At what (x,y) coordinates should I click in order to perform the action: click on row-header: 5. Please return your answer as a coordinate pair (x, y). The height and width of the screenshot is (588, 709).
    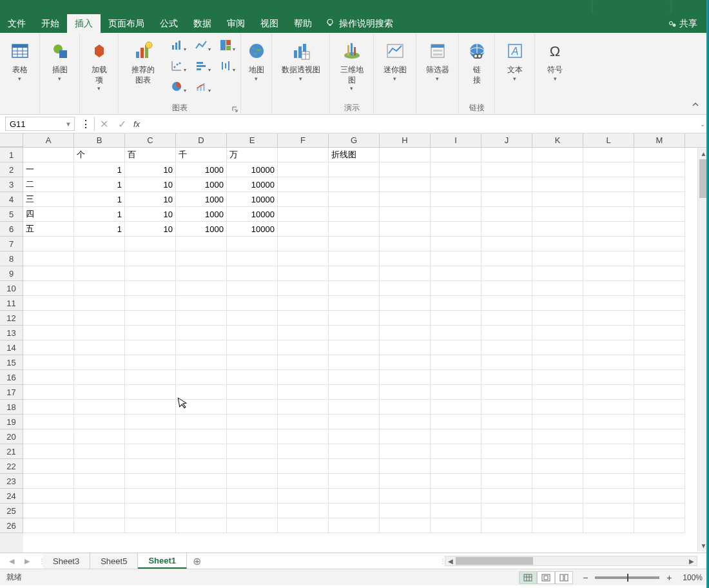
    Looking at the image, I should click on (12, 214).